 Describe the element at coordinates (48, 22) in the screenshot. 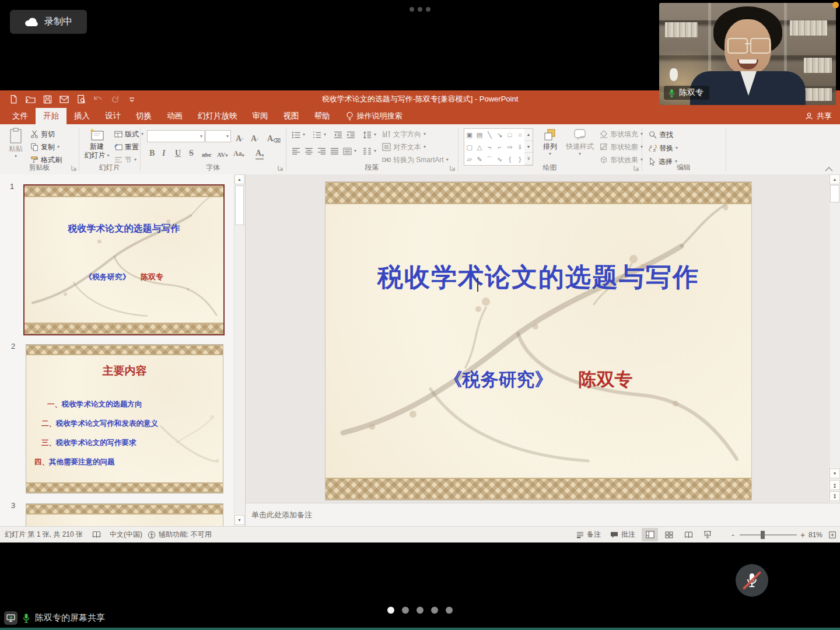

I see `recording-badge: 录制中` at that location.